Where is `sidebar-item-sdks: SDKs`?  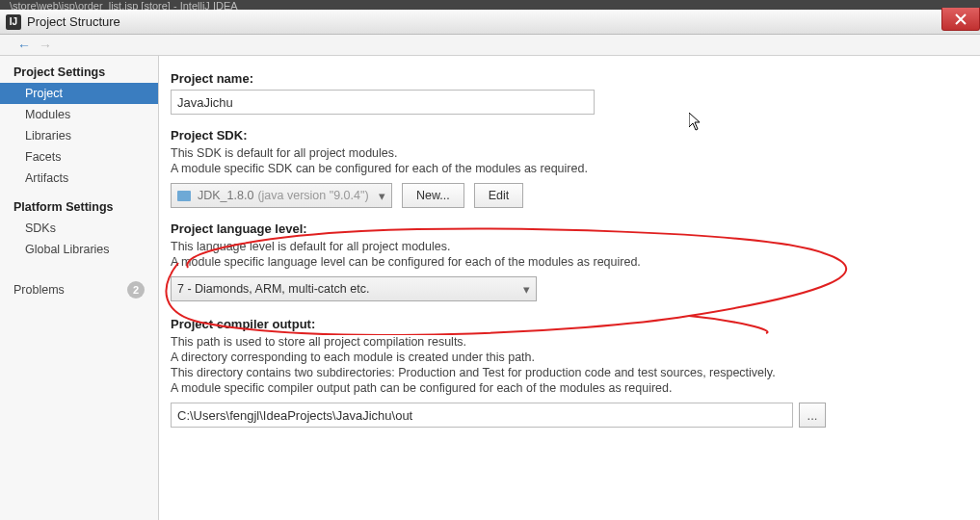
sidebar-item-sdks: SDKs is located at coordinates (79, 228).